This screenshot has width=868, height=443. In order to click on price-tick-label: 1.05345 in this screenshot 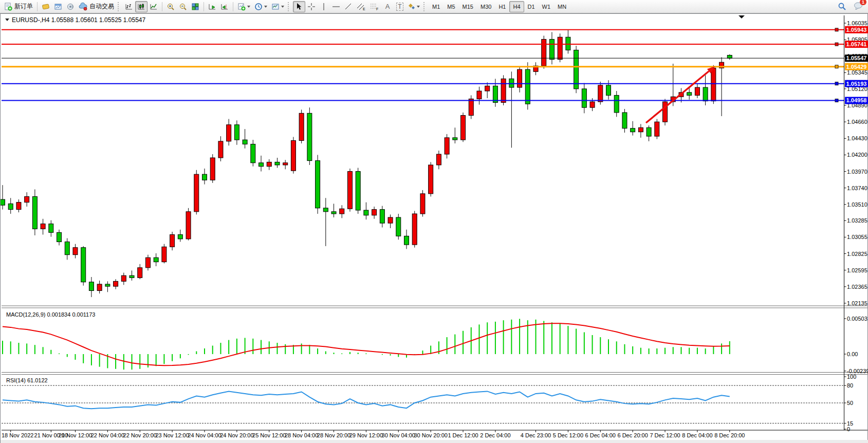, I will do `click(857, 72)`.